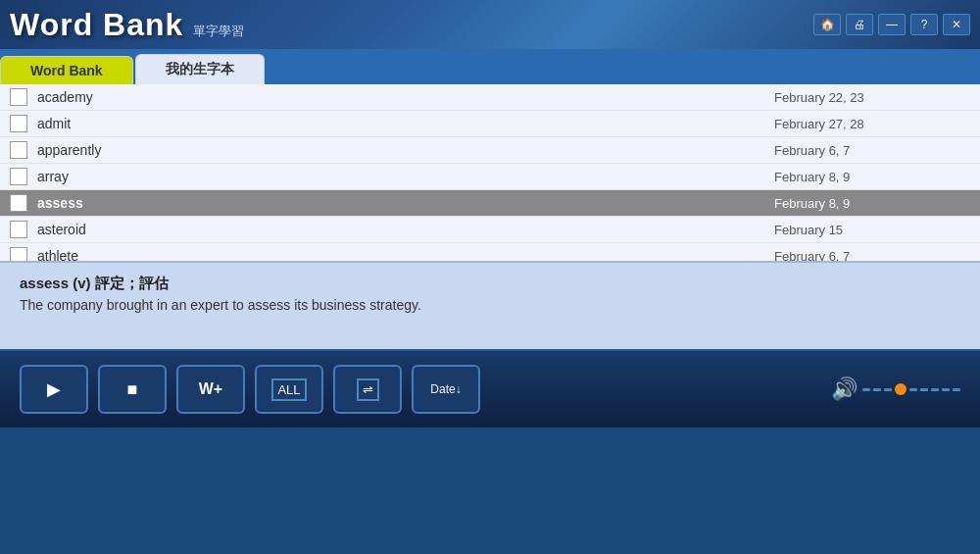 This screenshot has height=554, width=980. What do you see at coordinates (911, 389) in the screenshot?
I see `volume-track` at bounding box center [911, 389].